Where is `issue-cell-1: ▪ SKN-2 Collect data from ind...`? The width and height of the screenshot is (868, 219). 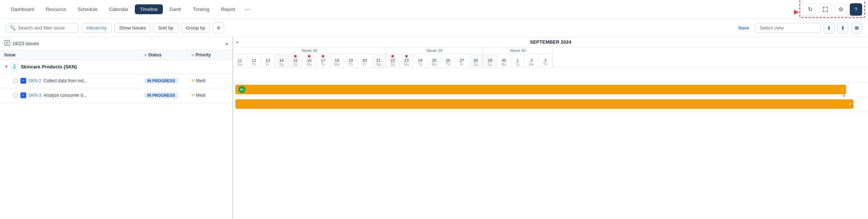 issue-cell-1: ▪ SKN-2 Collect data from ind... is located at coordinates (74, 81).